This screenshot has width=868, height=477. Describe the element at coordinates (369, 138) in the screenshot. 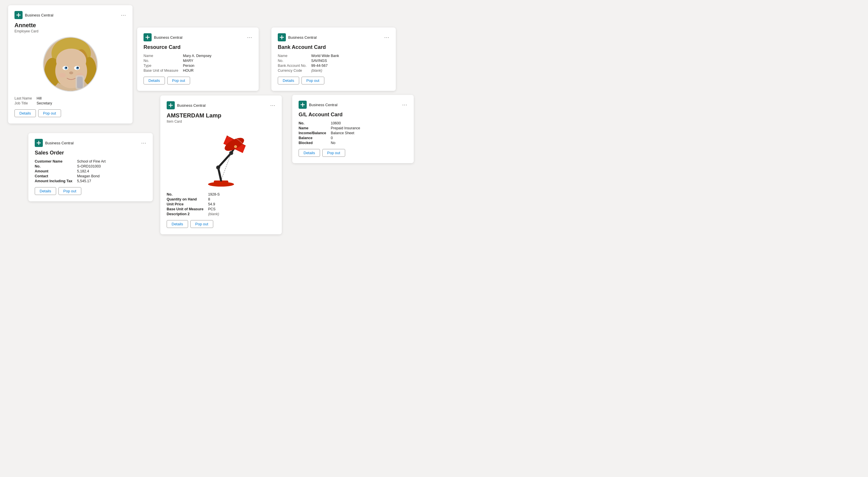

I see `gl-balance-value: 0` at that location.